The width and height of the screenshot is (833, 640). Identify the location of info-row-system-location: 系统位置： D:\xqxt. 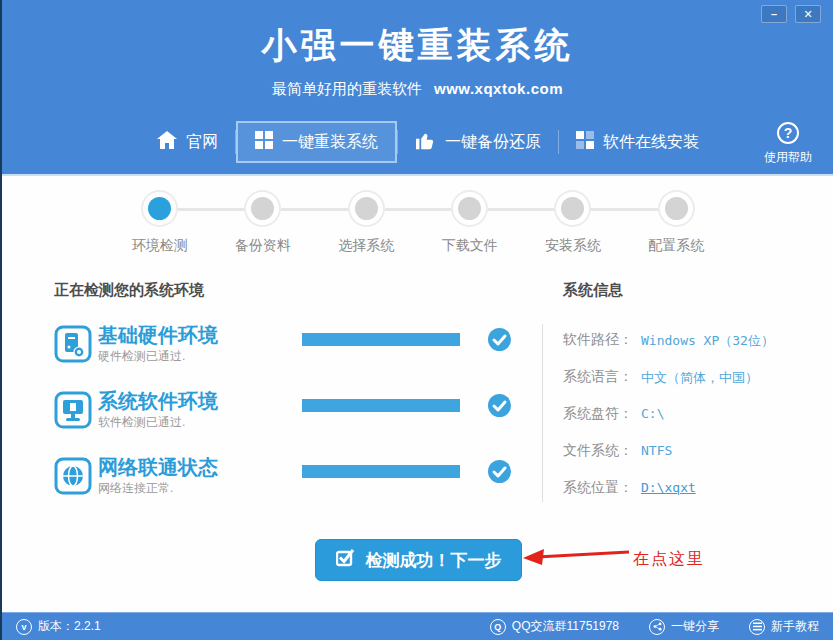
(668, 498).